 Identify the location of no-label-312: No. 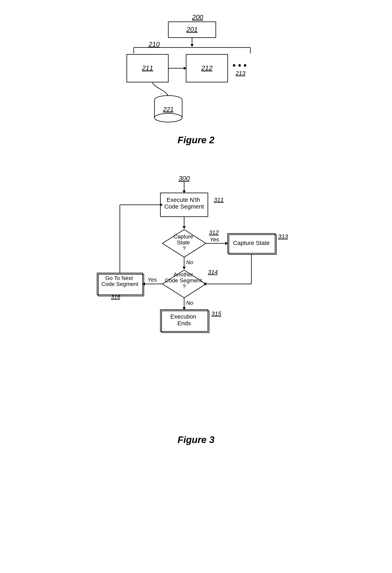
(190, 262).